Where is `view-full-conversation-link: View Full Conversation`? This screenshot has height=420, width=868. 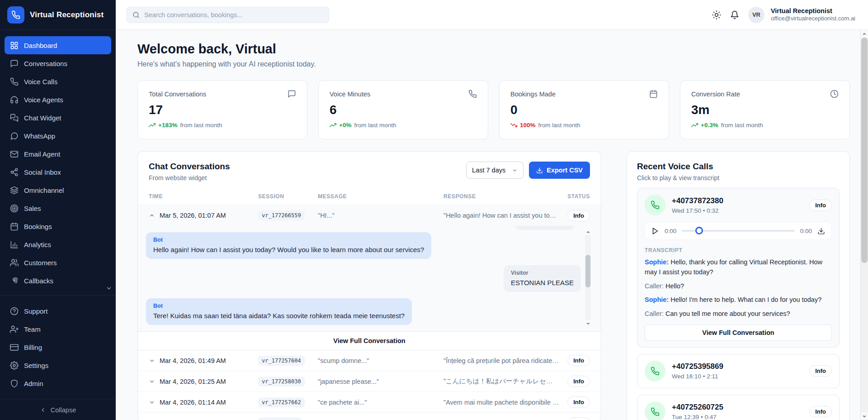 view-full-conversation-link: View Full Conversation is located at coordinates (369, 341).